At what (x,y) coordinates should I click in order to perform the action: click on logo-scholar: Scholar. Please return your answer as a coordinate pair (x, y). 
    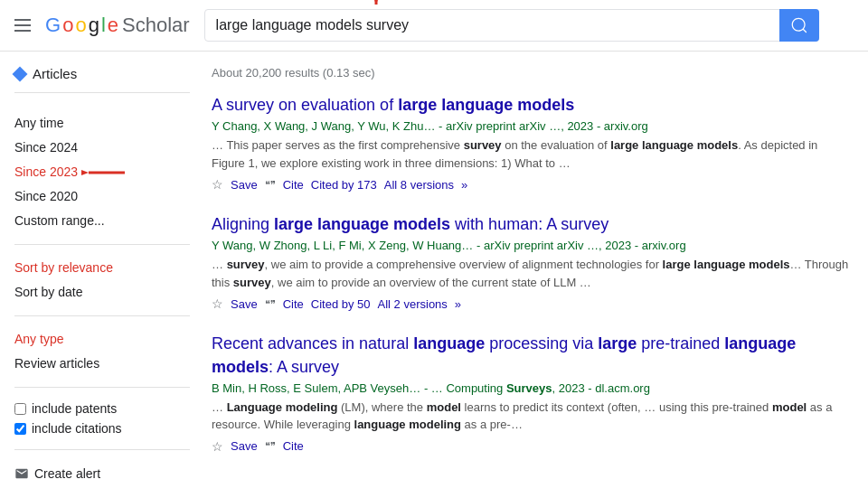
    Looking at the image, I should click on (156, 25).